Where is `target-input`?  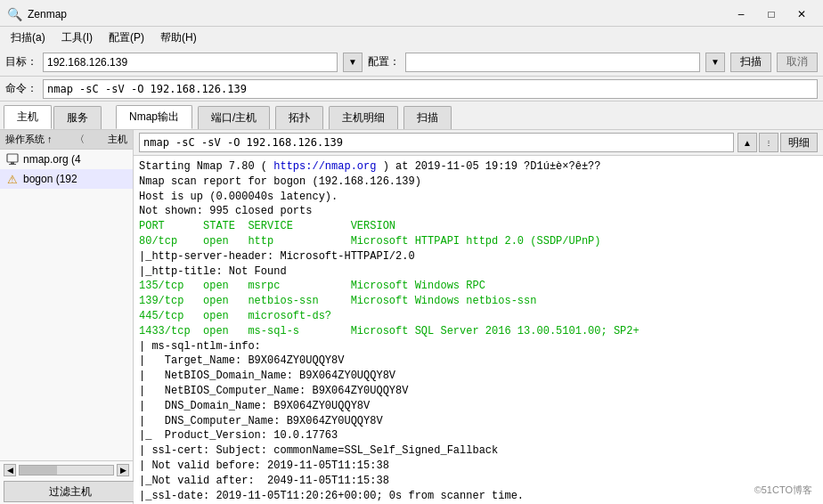 target-input is located at coordinates (191, 62).